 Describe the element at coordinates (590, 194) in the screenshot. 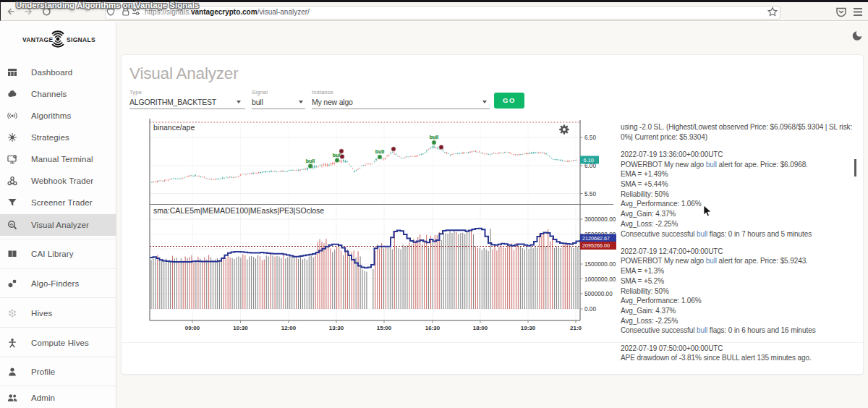

I see `svg-text: 5.50` at that location.